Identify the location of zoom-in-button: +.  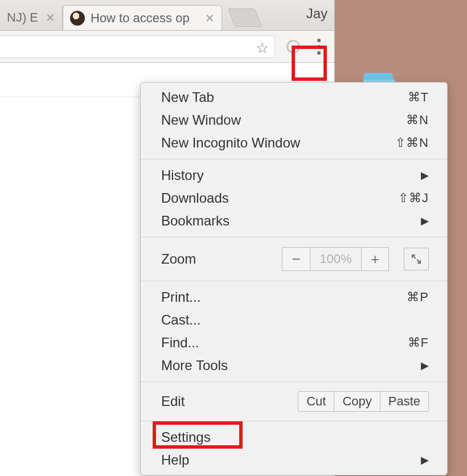
(375, 259).